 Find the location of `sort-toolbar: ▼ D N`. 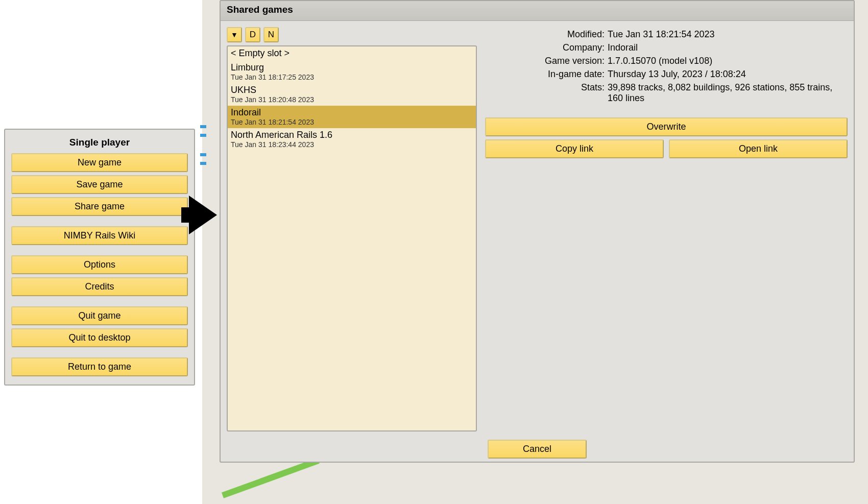

sort-toolbar: ▼ D N is located at coordinates (352, 35).